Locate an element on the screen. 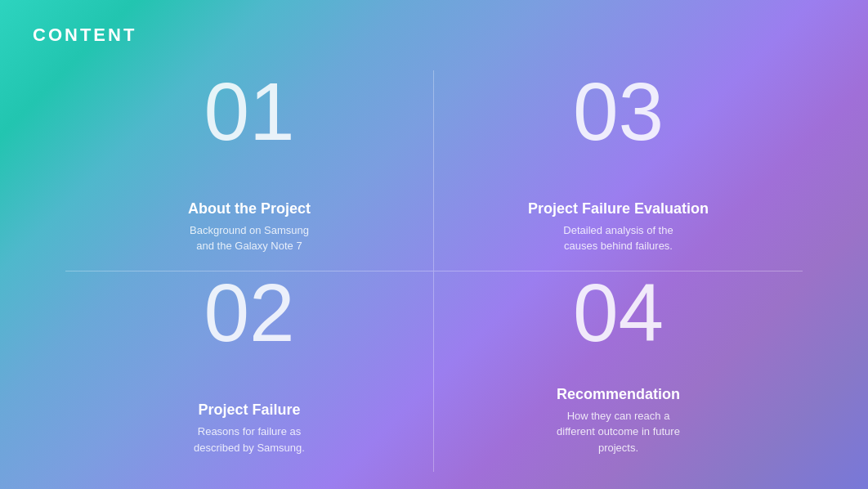 The height and width of the screenshot is (489, 868). title-03: Project Failure Evaluation is located at coordinates (618, 209).